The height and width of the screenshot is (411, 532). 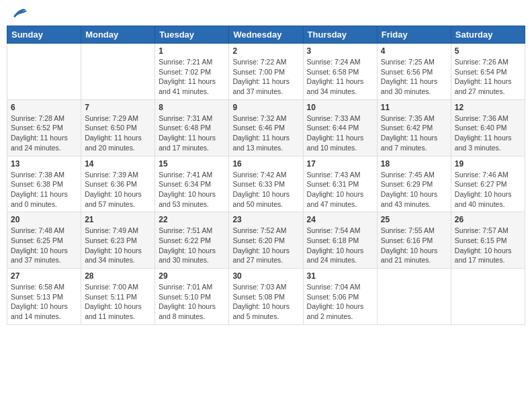 I want to click on calendar-header-row: SundayMondayTuesdayWednesdayThursdayFrid…, so click(x=266, y=35).